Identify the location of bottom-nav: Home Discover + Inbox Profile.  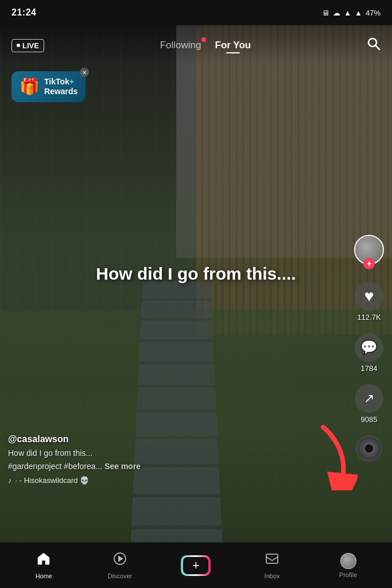
(196, 565).